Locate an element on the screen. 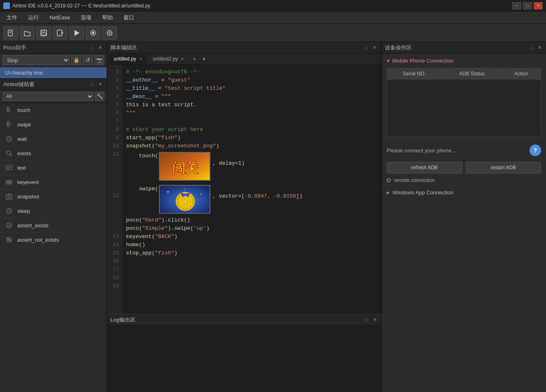 This screenshot has height=392, width=546. menu-options: 选项 is located at coordinates (86, 18).